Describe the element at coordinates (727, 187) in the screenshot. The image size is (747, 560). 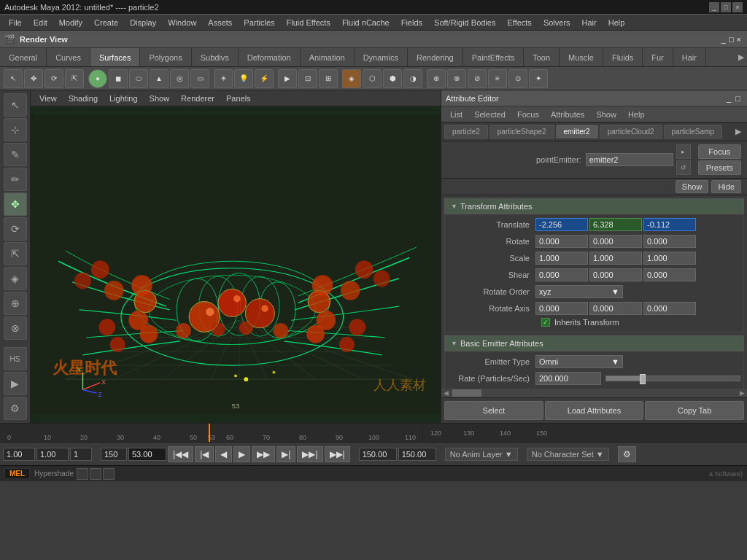
I see `hide-button: Hide` at that location.